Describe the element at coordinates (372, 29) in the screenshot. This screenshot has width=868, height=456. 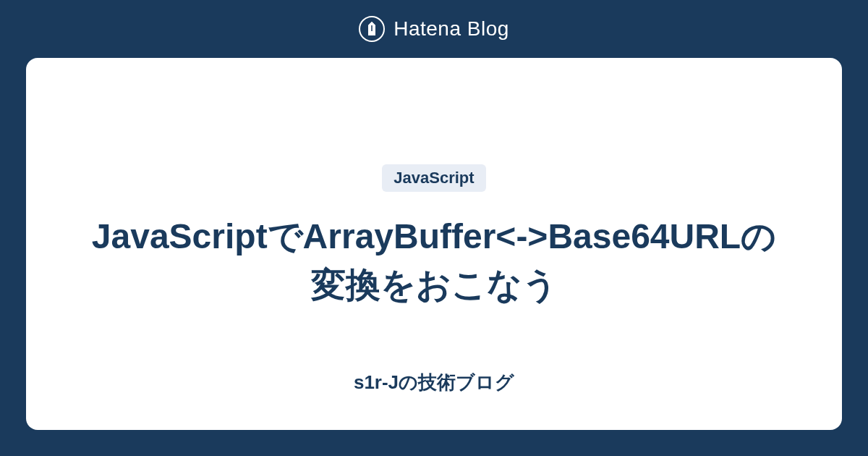
I see `hatena-logo-icon` at that location.